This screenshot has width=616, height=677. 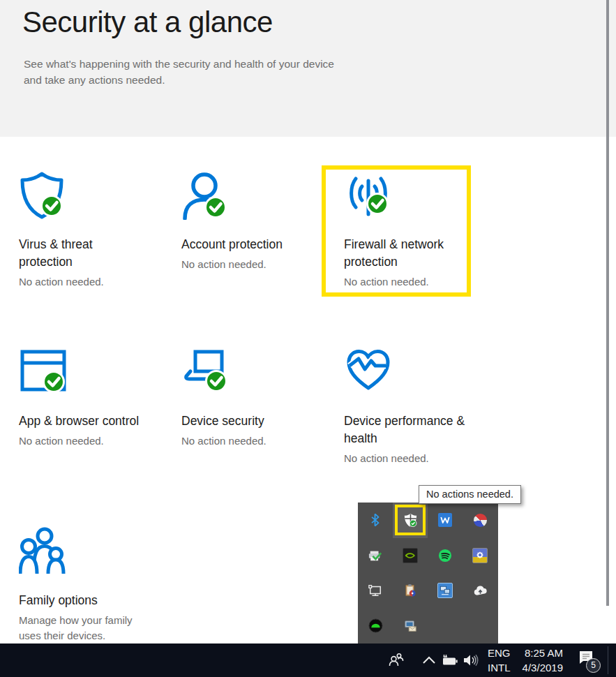 I want to click on spotify-icon, so click(x=445, y=556).